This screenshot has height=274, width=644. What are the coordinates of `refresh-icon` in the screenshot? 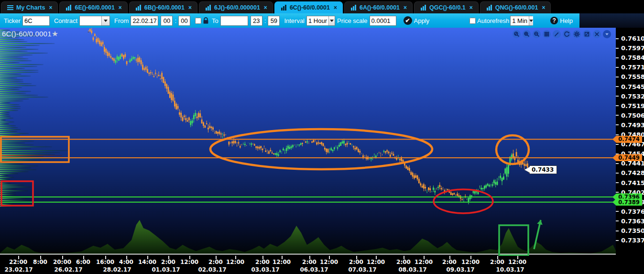 It's located at (567, 34).